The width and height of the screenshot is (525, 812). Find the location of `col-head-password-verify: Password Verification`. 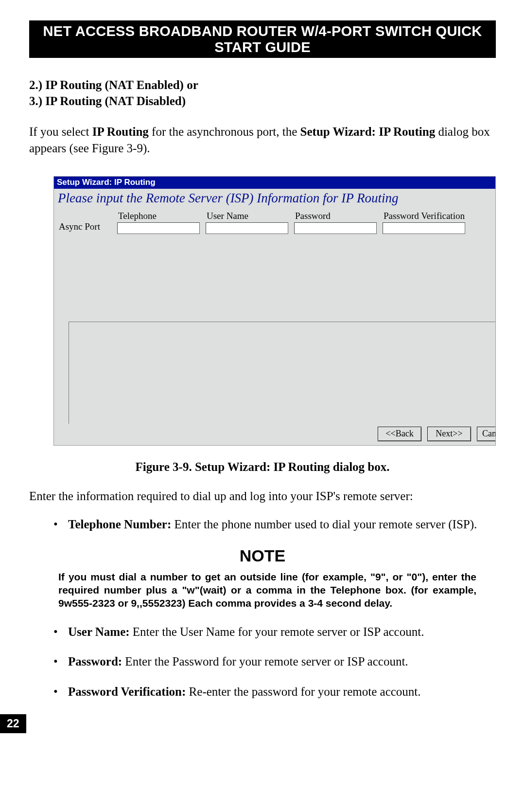

col-head-password-verify: Password Verification is located at coordinates (439, 216).